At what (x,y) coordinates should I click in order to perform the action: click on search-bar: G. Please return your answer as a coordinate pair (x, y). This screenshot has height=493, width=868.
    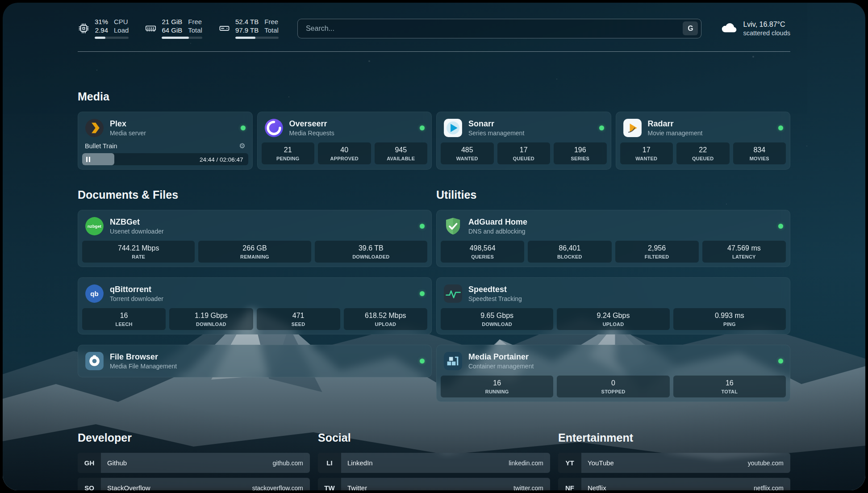
    Looking at the image, I should click on (500, 29).